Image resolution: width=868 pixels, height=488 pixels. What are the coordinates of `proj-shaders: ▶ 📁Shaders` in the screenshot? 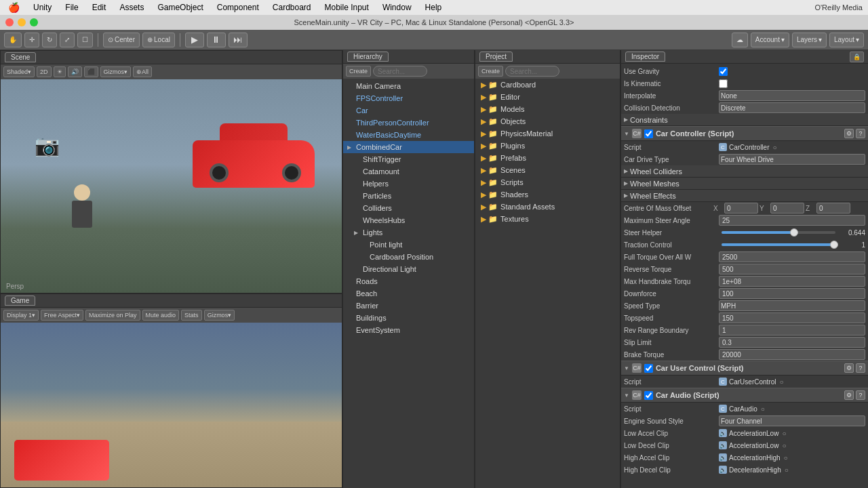 It's located at (548, 195).